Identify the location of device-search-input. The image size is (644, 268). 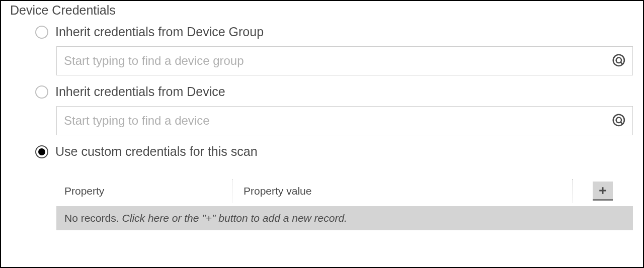
(338, 121).